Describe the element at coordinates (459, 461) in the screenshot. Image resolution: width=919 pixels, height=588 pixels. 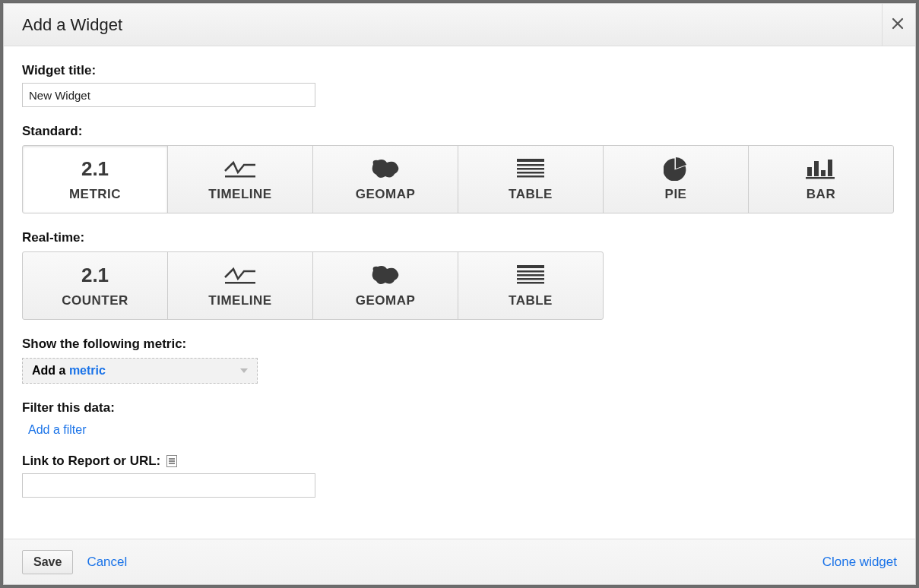
I see `url-label-row: Link to Report or URL:` at that location.